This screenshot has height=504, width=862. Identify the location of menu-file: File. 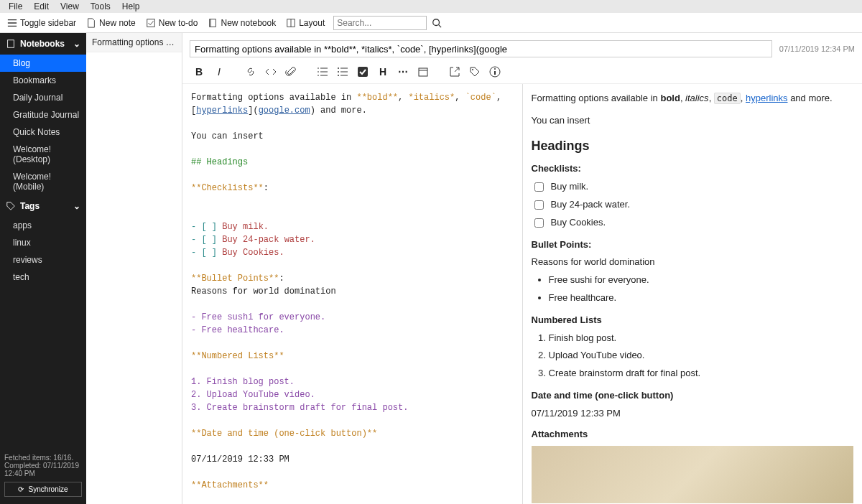
(16, 6).